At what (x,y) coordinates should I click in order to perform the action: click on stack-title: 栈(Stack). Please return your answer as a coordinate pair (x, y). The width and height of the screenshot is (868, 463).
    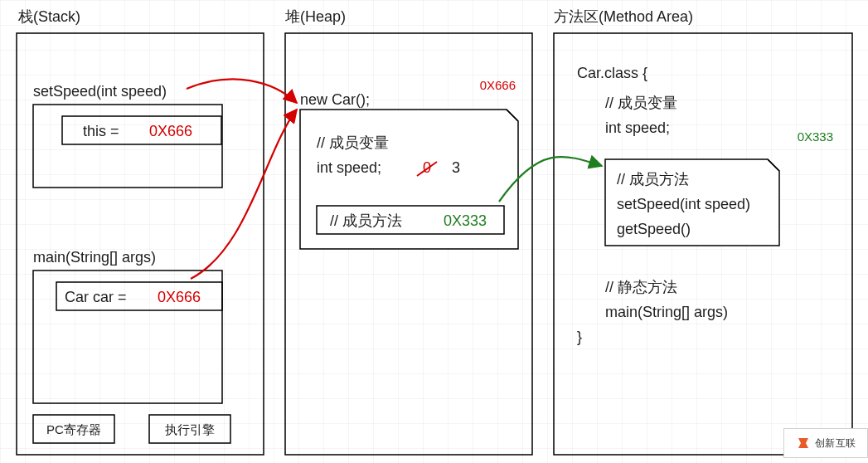
    Looking at the image, I should click on (49, 17).